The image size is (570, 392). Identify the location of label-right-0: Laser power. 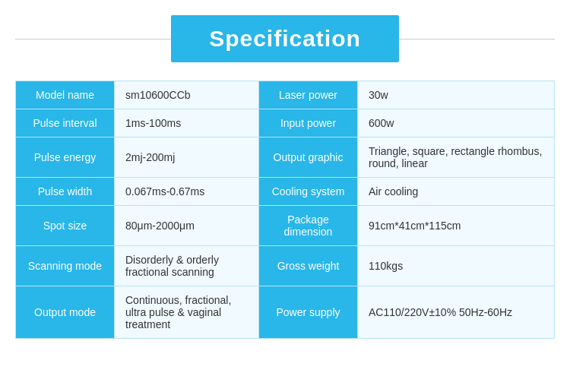
(309, 96).